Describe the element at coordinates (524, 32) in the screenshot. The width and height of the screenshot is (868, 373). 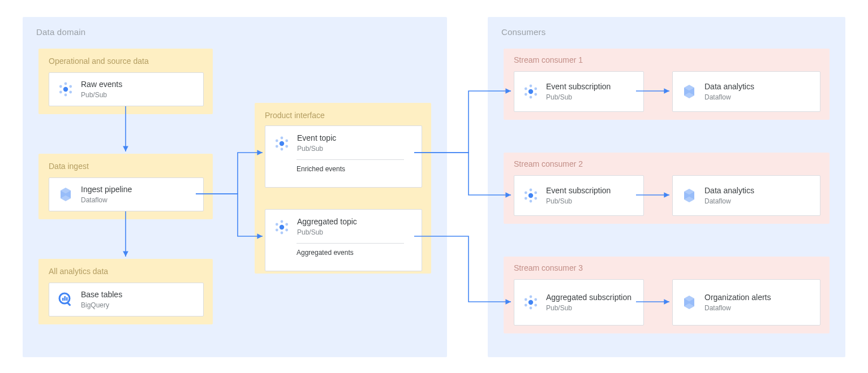
I see `region-label-consumers: Consumers` at that location.